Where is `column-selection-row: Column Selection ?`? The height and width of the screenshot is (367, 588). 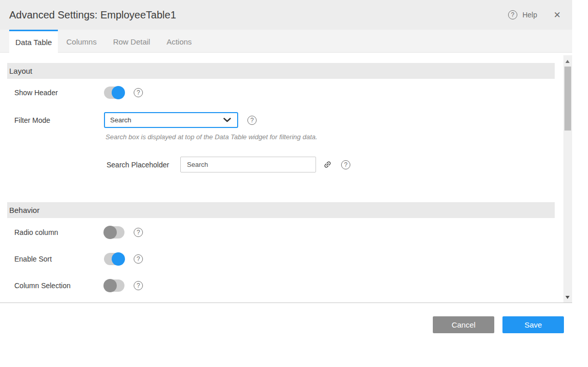
column-selection-row: Column Selection ? is located at coordinates (281, 286).